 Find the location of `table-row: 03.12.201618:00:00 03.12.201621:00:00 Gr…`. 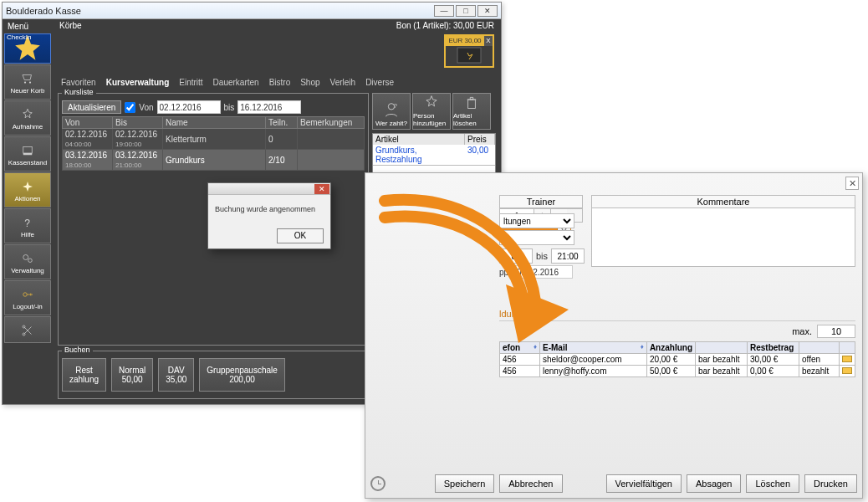

table-row: 03.12.201618:00:00 03.12.201621:00:00 Gr… is located at coordinates (214, 161).